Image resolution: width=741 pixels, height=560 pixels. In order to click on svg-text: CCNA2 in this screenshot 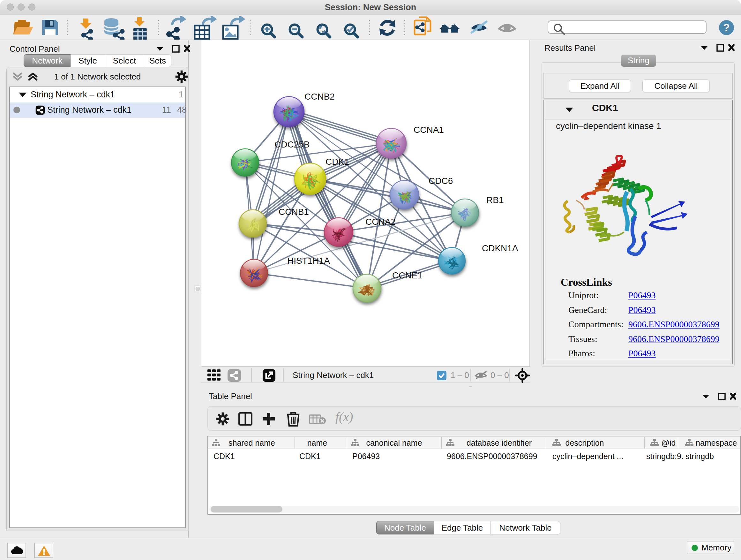, I will do `click(381, 222)`.